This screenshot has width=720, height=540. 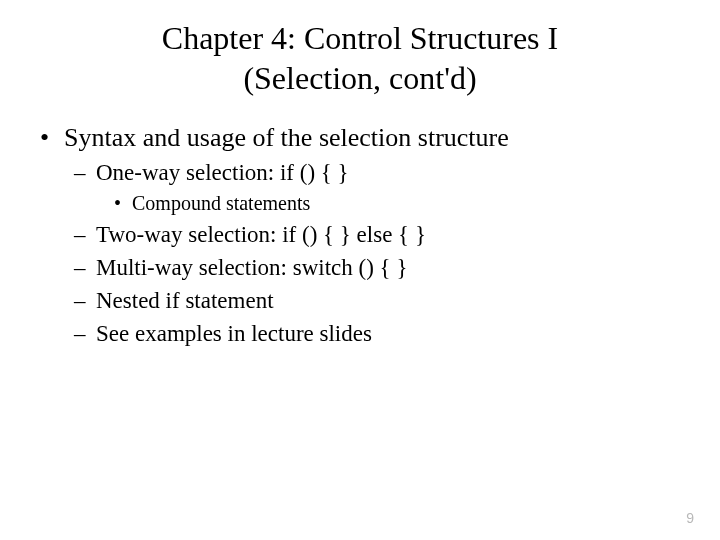 What do you see at coordinates (360, 38) in the screenshot?
I see `title-line-1: Chapter 4: Control Structures I` at bounding box center [360, 38].